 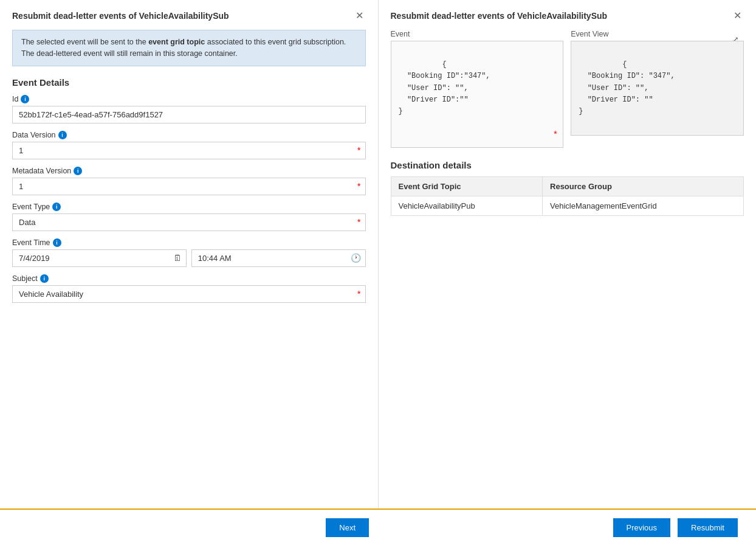 What do you see at coordinates (100, 258) in the screenshot?
I see `date-input-wrap: 🗓` at bounding box center [100, 258].